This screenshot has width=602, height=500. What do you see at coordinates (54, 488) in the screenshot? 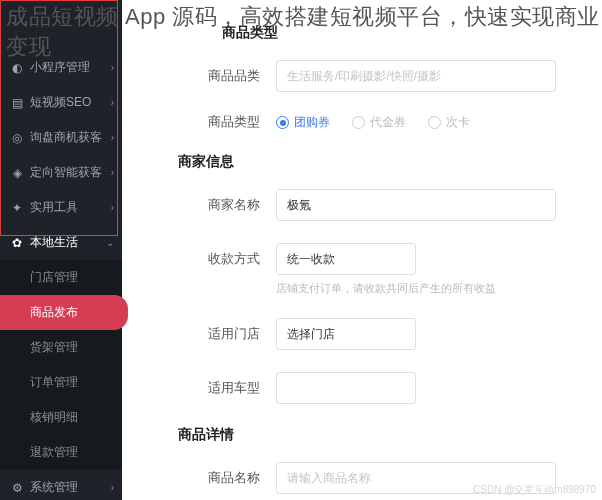
I see `sidebar-label: 系统管理` at bounding box center [54, 488].